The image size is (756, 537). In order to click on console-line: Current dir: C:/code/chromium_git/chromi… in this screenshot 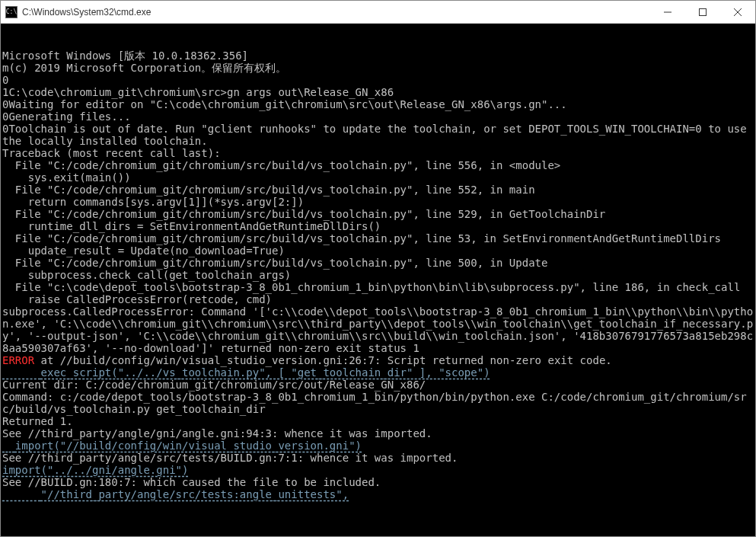, I will do `click(379, 385)`.